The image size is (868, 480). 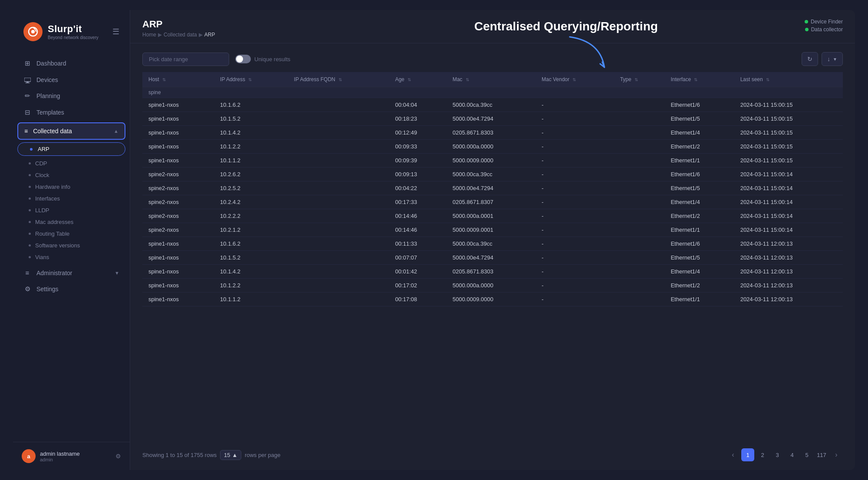 I want to click on sort-vendor: ⇅, so click(x=574, y=80).